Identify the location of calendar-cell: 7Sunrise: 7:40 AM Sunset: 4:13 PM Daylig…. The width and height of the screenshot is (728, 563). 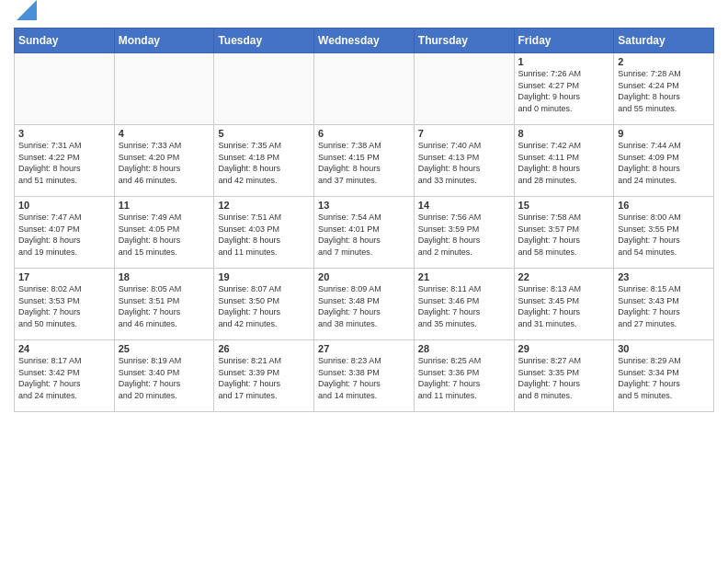
(463, 161).